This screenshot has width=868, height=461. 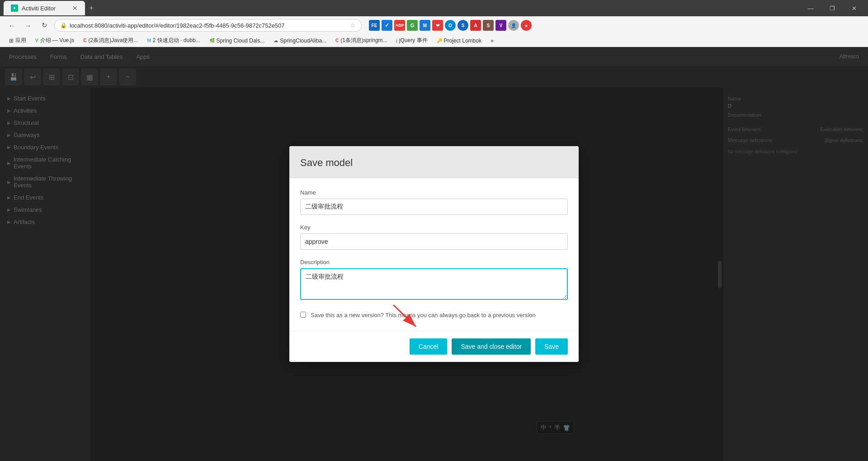 I want to click on maximize-button: ❐, so click(x=832, y=8).